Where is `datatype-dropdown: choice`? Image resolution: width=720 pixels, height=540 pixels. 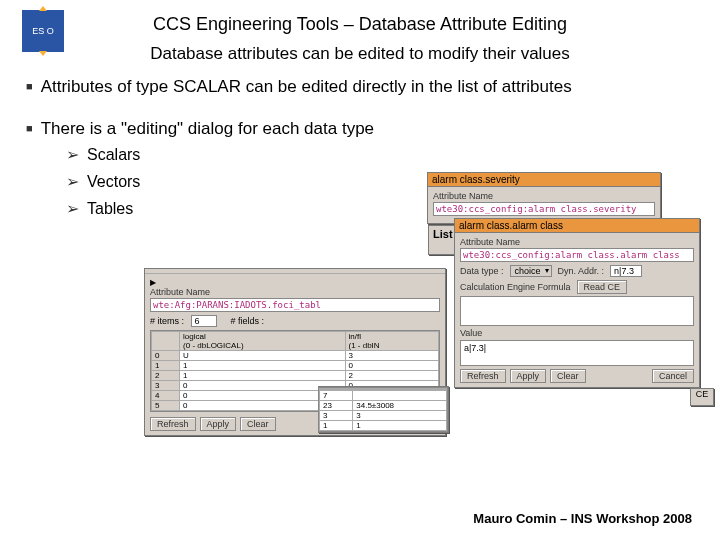 datatype-dropdown: choice is located at coordinates (531, 271).